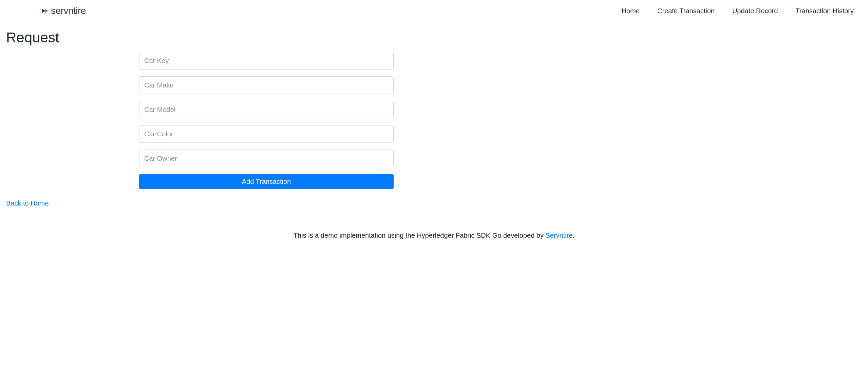 The image size is (868, 369). Describe the element at coordinates (27, 203) in the screenshot. I see `back-to-home-link: Back to Home` at that location.